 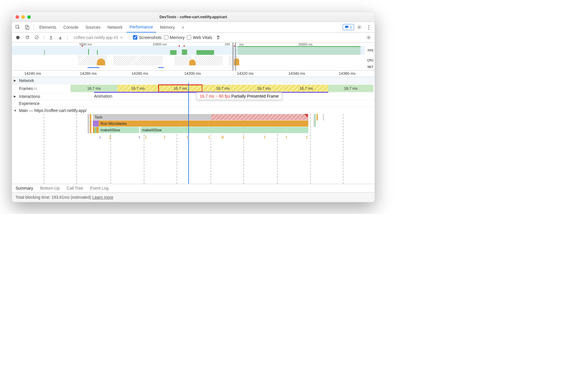 I want to click on tab-memory: Memory, so click(x=167, y=27).